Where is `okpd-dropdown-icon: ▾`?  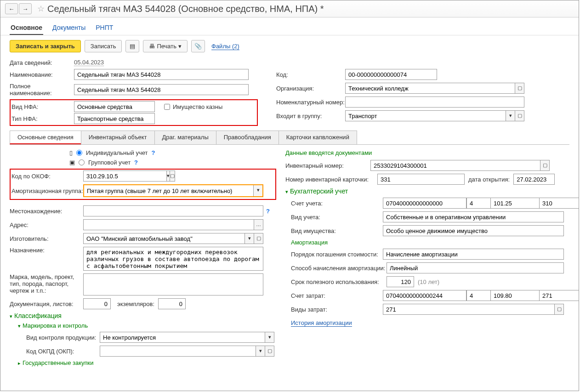
okpd-dropdown-icon: ▾ is located at coordinates (261, 351).